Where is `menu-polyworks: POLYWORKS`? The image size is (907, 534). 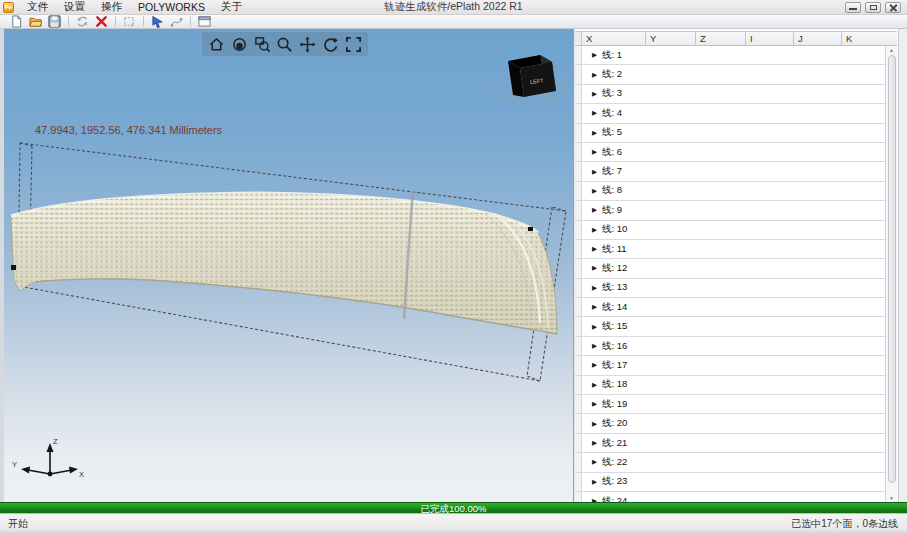 menu-polyworks: POLYWORKS is located at coordinates (172, 8).